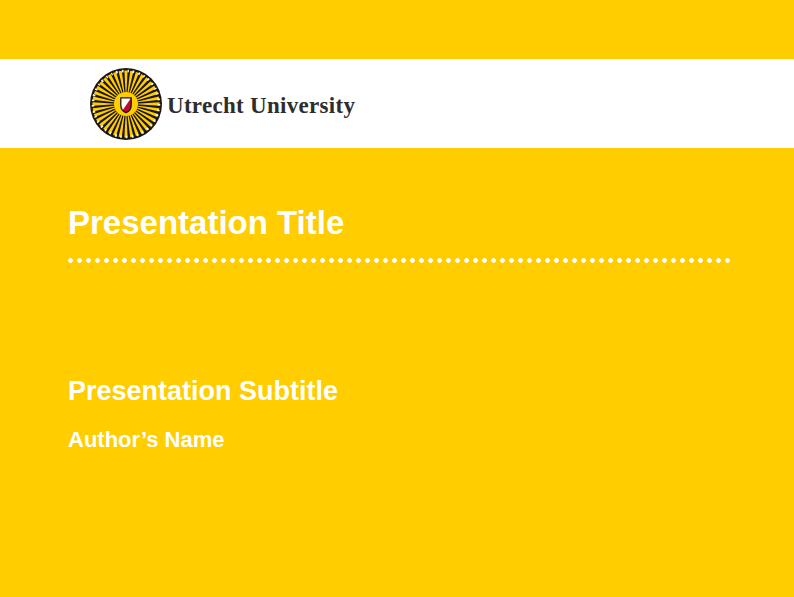  Describe the element at coordinates (399, 260) in the screenshot. I see `dotted-divider-line` at that location.